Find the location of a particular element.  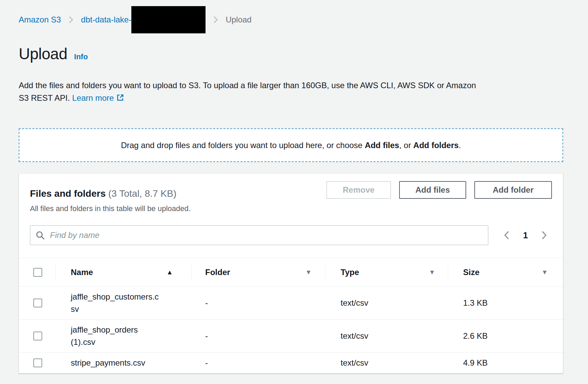

description-line1: Add the files and folders you want to up… is located at coordinates (247, 85).